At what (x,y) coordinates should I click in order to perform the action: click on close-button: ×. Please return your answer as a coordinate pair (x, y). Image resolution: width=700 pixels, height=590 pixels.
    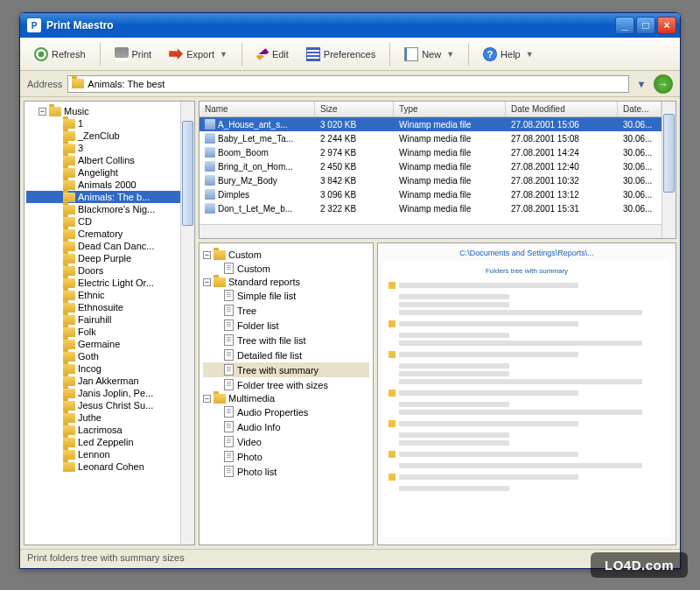
    Looking at the image, I should click on (667, 25).